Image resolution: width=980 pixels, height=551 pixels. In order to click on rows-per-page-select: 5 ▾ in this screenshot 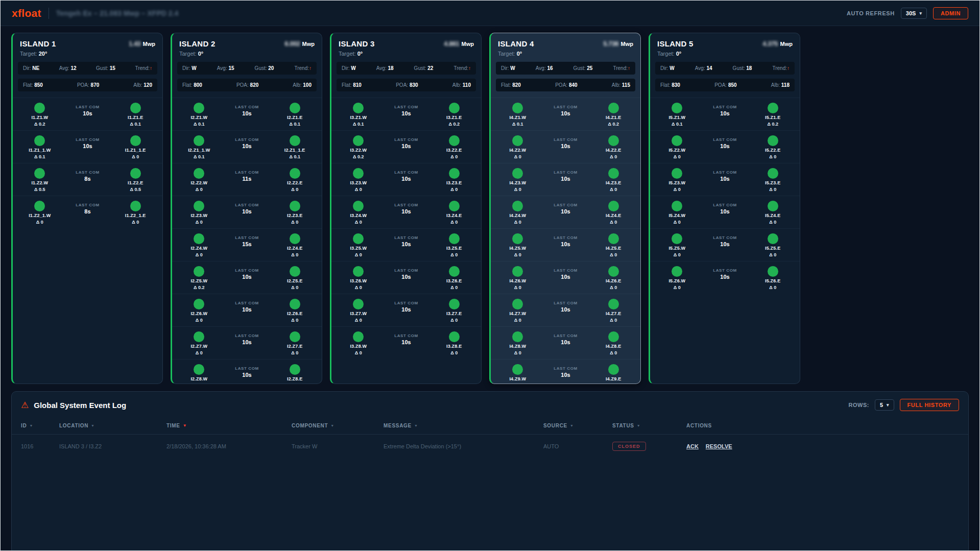, I will do `click(885, 405)`.